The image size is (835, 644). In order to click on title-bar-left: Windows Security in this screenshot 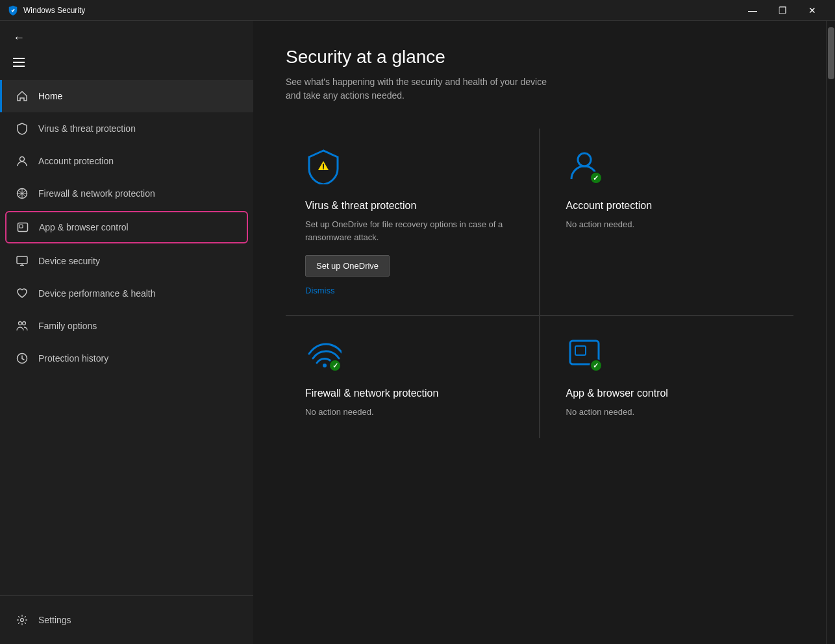, I will do `click(47, 10)`.